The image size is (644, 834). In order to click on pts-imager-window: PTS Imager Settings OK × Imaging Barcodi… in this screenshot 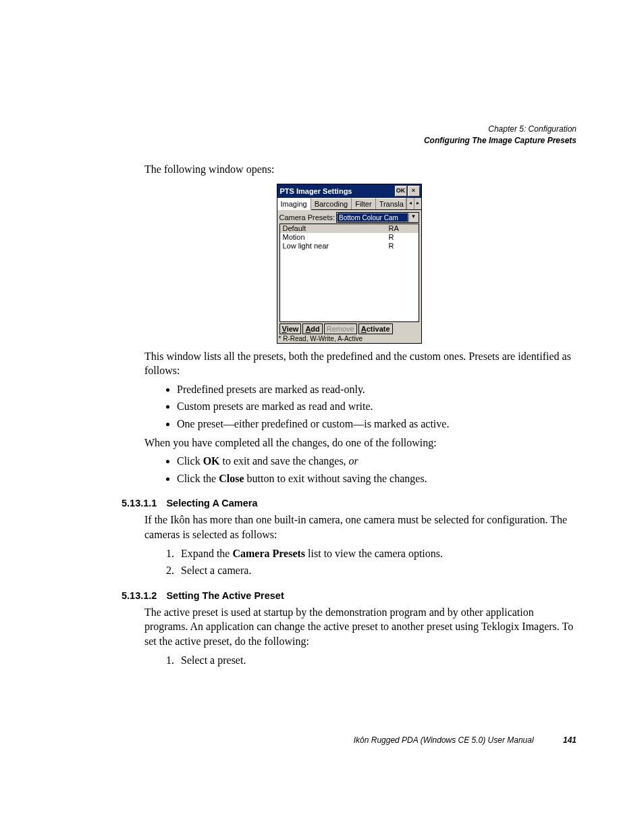, I will do `click(350, 263)`.